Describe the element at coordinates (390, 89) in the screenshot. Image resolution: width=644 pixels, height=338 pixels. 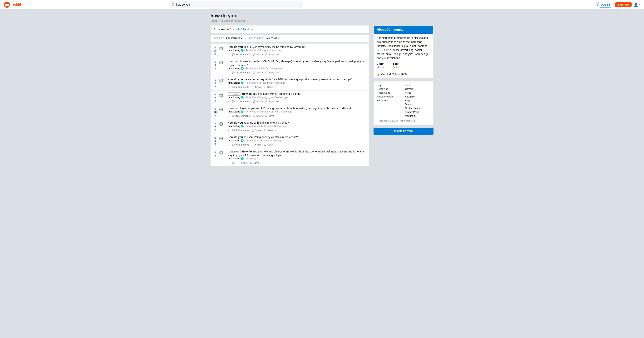
I see `footer-link-reddit-app: Reddit App` at that location.